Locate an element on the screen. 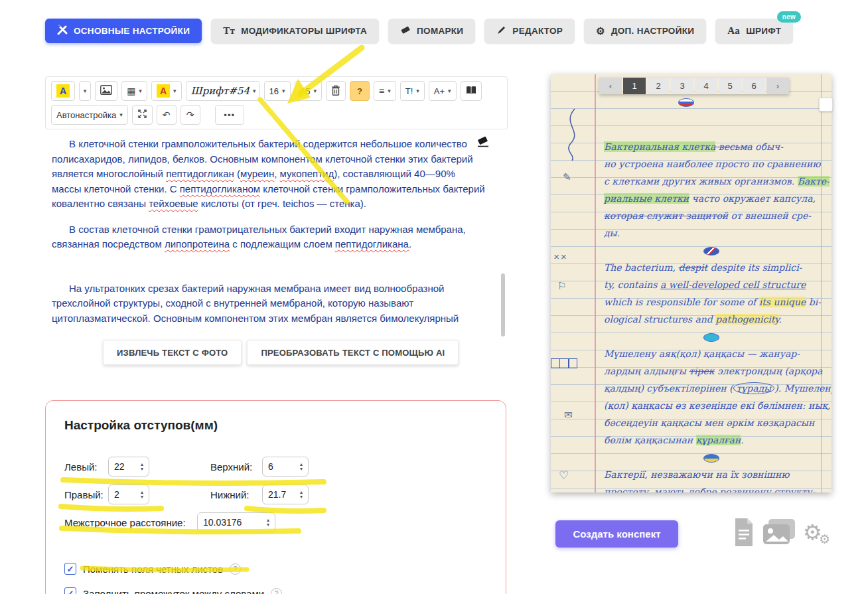  font-color-button: A is located at coordinates (63, 91).